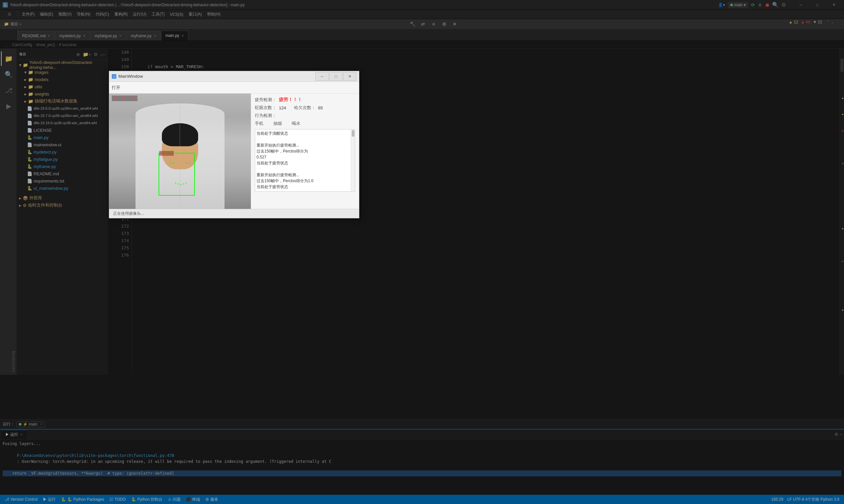  I want to click on blink-row: 眨眼次数： 124 哈欠次数： 65, so click(305, 108).